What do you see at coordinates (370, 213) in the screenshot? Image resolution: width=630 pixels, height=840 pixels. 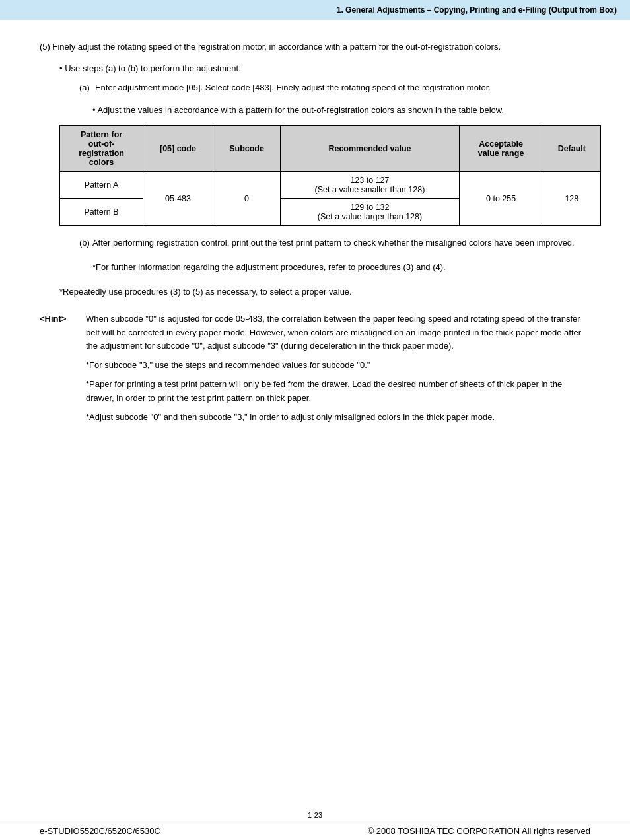 I see `recommended-b-cell: 129 to 132(Set a value larger than 128)` at bounding box center [370, 213].